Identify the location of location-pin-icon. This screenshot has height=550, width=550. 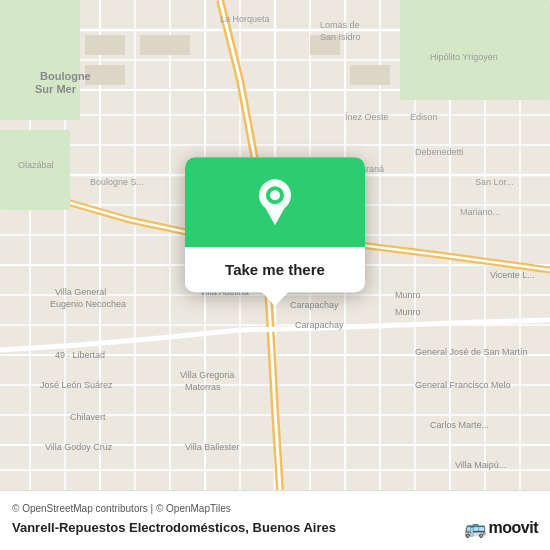
(275, 202).